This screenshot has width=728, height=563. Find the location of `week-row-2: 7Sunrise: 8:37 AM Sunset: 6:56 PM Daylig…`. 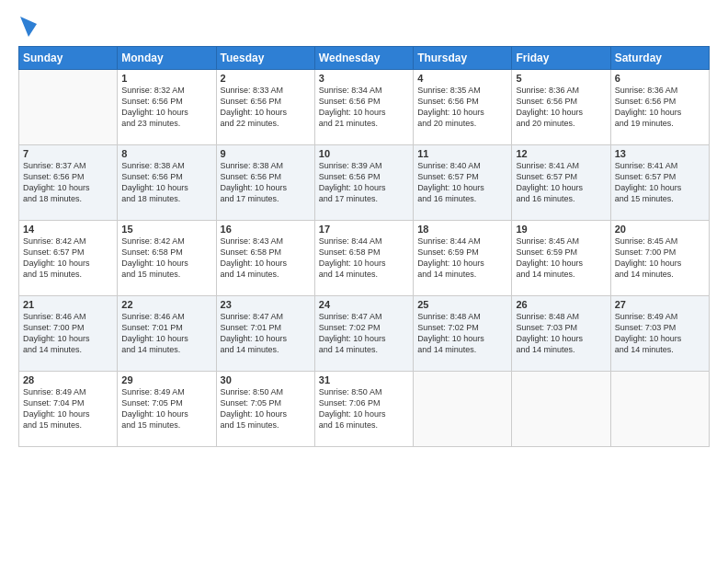

week-row-2: 7Sunrise: 8:37 AM Sunset: 6:56 PM Daylig… is located at coordinates (364, 183).